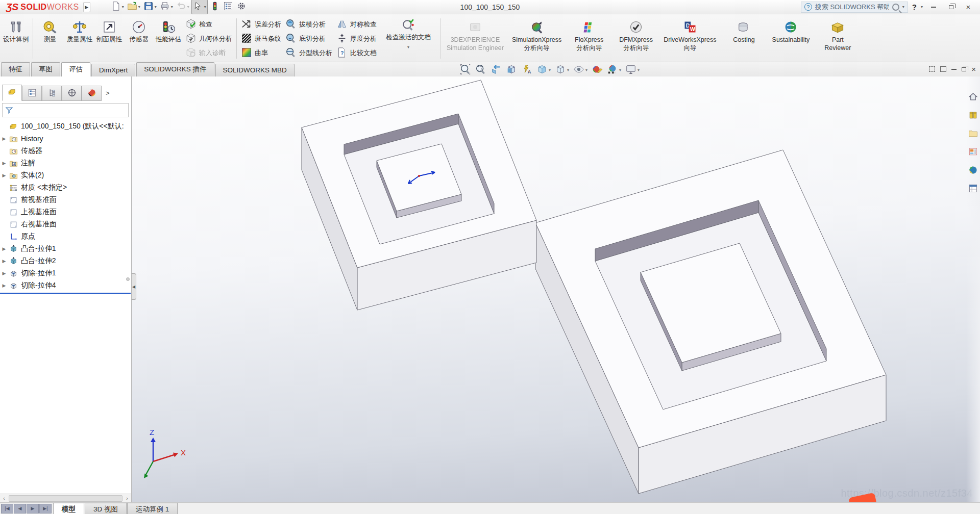  I want to click on doc-tab-运动算例 1: 运动算例 1, so click(152, 508).